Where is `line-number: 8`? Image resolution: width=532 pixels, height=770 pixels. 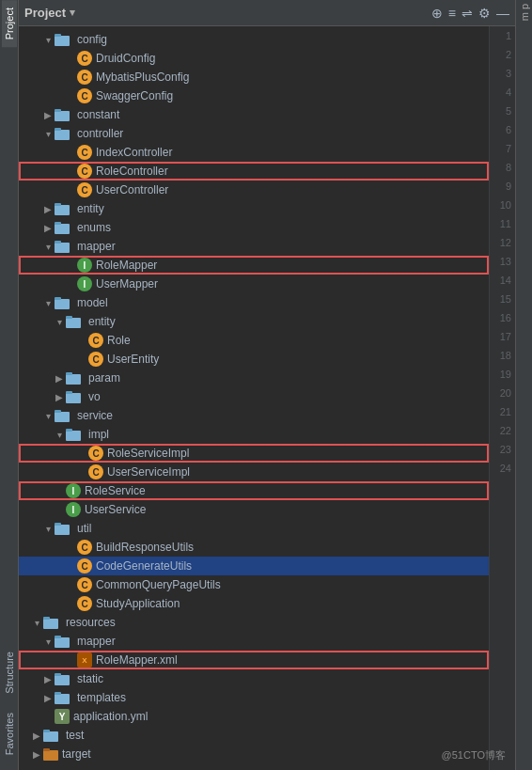
line-number: 8 is located at coordinates (509, 167).